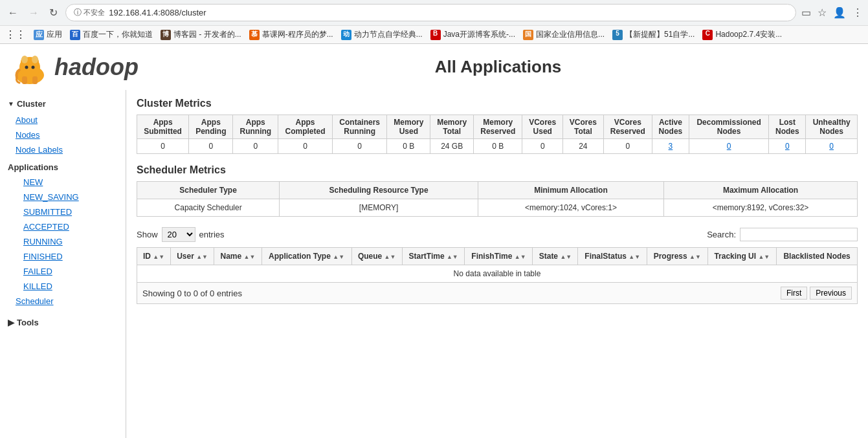  Describe the element at coordinates (555, 256) in the screenshot. I see `col-state: State ▲▼` at that location.